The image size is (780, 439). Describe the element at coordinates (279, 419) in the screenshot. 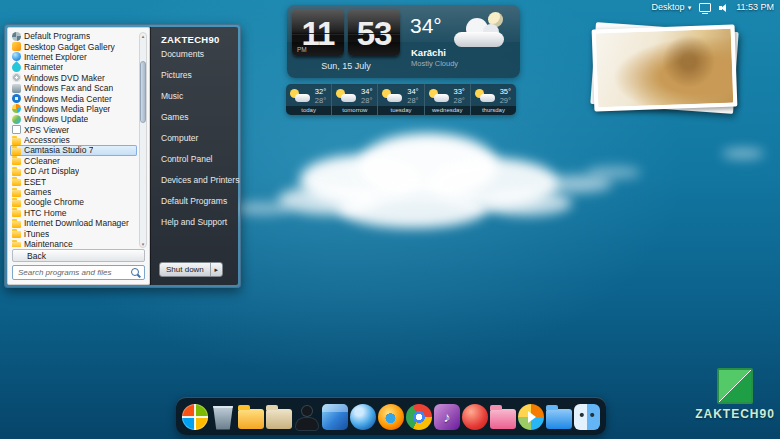

I see `libraries-icon` at that location.